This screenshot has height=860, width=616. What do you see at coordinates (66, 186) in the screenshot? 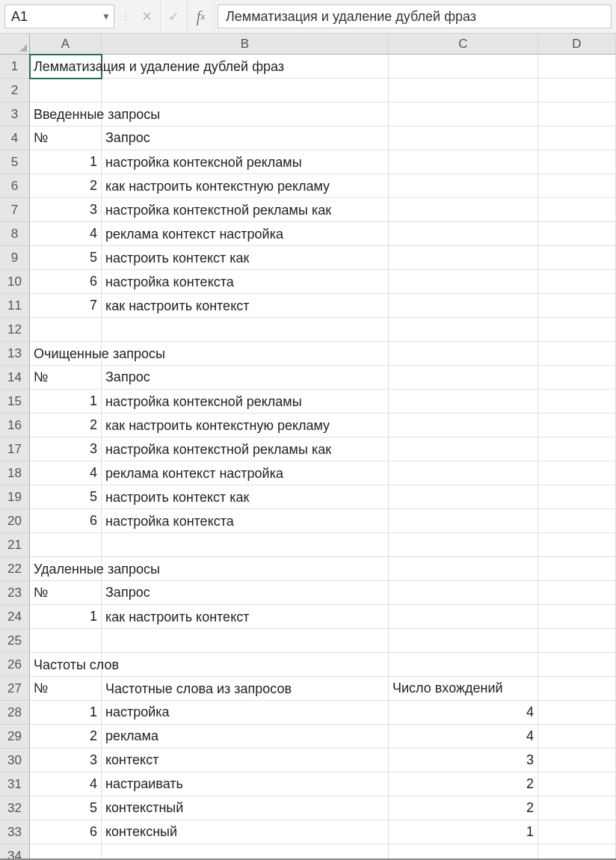
I see `cell-A6: 2` at bounding box center [66, 186].